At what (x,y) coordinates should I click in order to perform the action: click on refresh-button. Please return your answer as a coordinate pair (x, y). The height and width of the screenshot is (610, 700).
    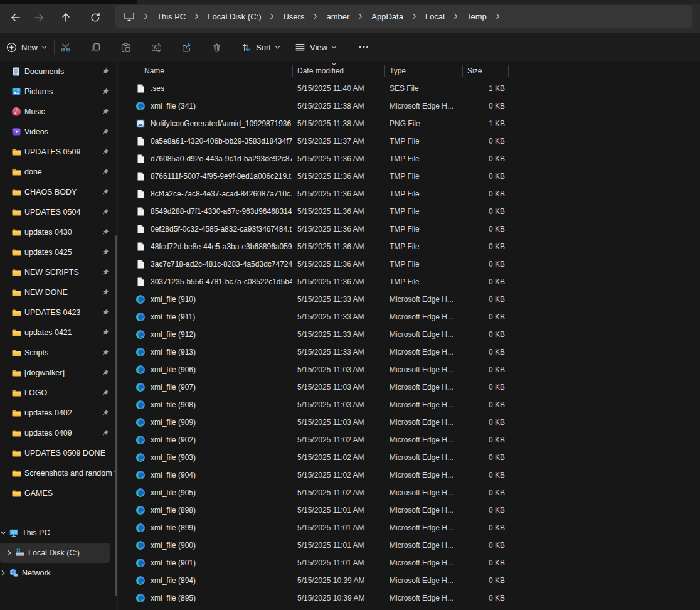
    Looking at the image, I should click on (95, 18).